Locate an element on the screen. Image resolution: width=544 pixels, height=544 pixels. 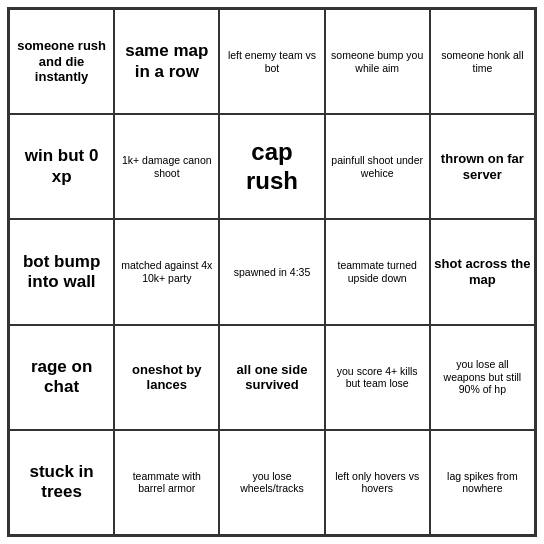
cell-22: you lose wheels/tracks is located at coordinates (272, 482).